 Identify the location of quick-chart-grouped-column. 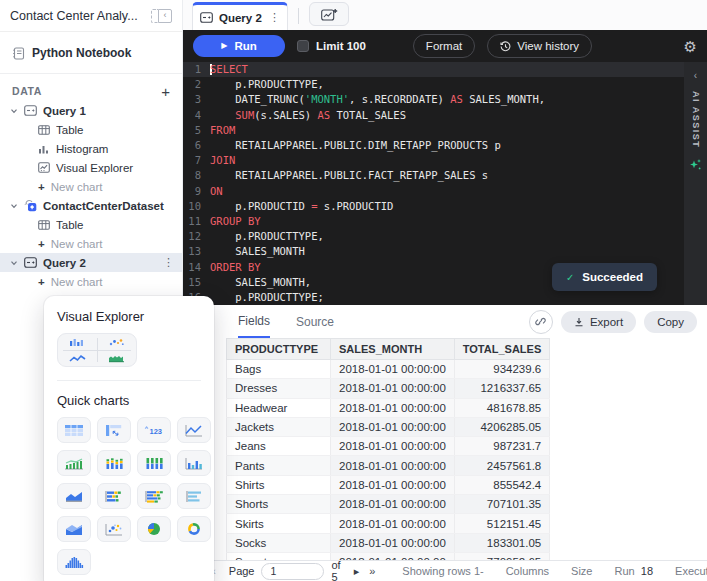
(154, 463).